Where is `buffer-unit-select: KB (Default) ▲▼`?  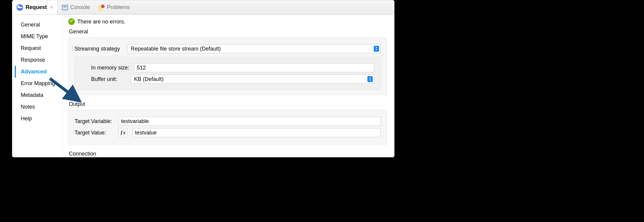 buffer-unit-select: KB (Default) ▲▼ is located at coordinates (253, 79).